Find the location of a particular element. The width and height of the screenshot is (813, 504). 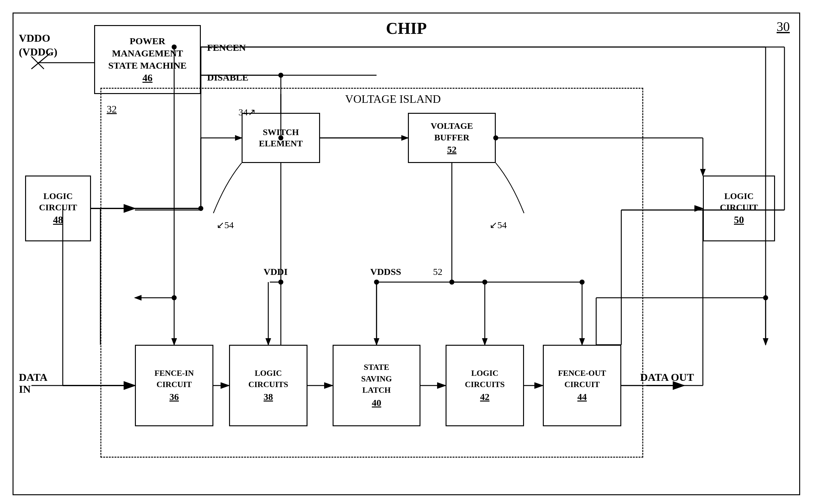

logic-circuit-50-box: LOGICCIRCUIT 50 is located at coordinates (739, 209).